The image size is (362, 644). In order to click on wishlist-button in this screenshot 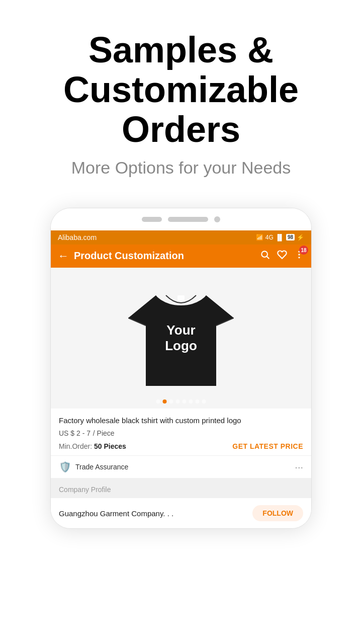, I will do `click(282, 256)`.